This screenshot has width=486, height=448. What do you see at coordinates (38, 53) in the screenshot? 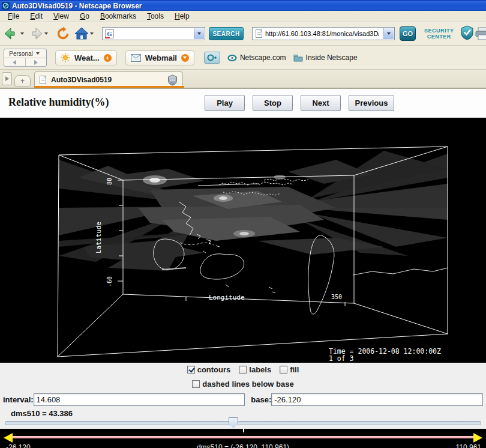
I see `personal-dropdown-caret` at bounding box center [38, 53].